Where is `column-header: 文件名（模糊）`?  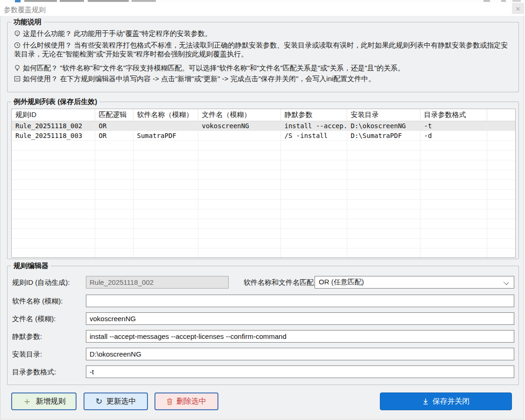
column-header: 文件名（模糊） is located at coordinates (239, 115).